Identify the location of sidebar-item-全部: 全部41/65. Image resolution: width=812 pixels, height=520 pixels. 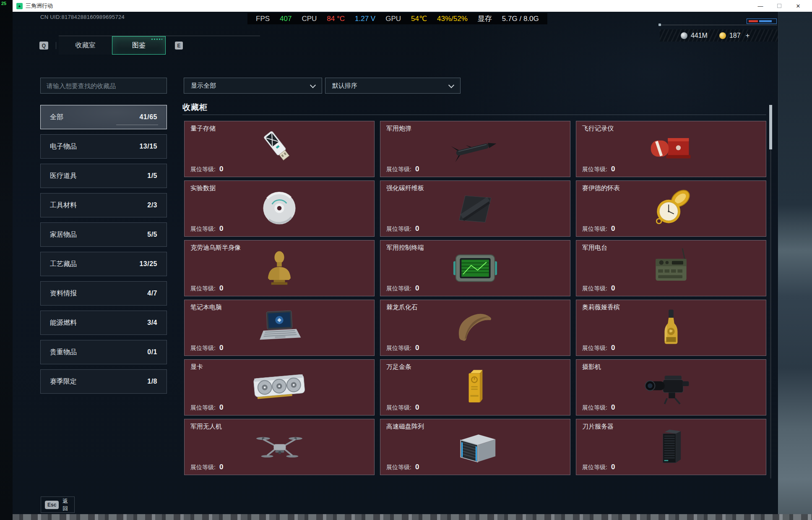
(104, 117).